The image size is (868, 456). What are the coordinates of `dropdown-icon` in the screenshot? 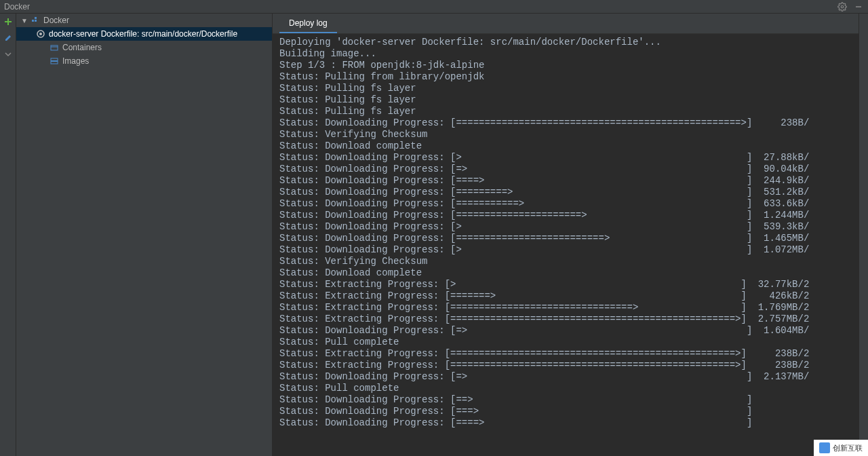 It's located at (8, 54).